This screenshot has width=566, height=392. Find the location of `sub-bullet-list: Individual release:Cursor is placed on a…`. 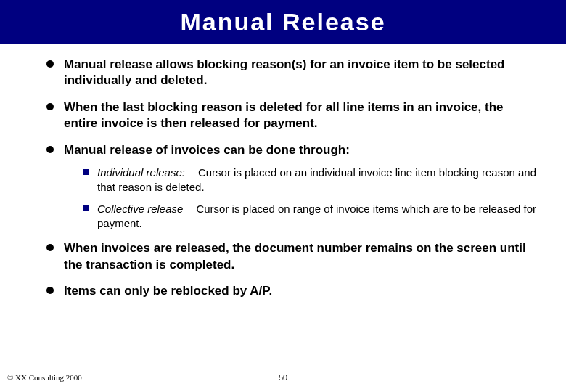

sub-bullet-list: Individual release:Cursor is placed on a… is located at coordinates (309, 197).